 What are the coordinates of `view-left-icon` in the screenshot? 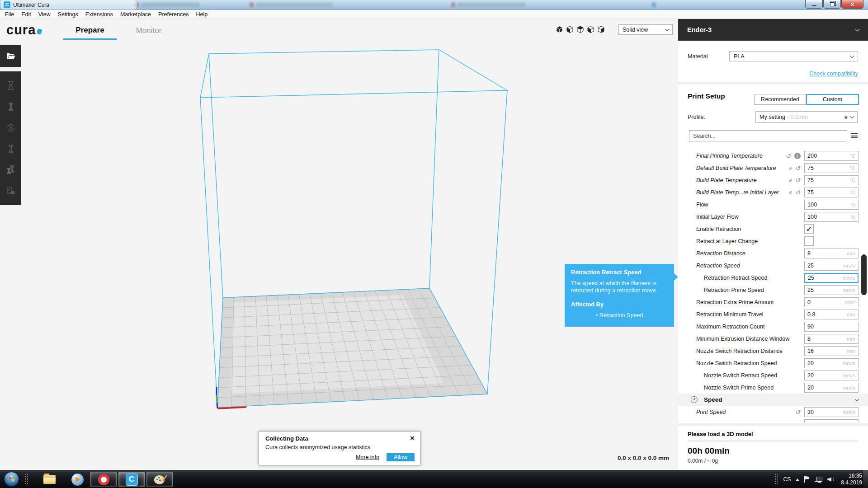 It's located at (590, 30).